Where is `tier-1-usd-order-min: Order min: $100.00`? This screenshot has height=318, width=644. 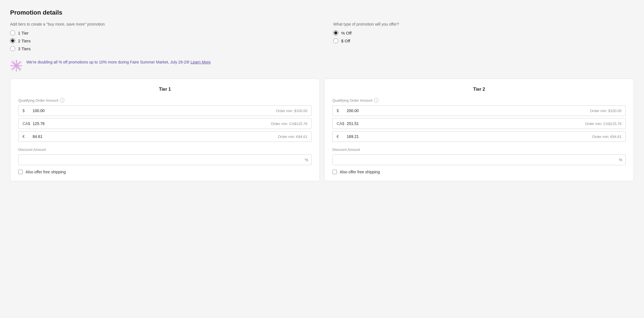
tier-1-usd-order-min: Order min: $100.00 is located at coordinates (292, 111).